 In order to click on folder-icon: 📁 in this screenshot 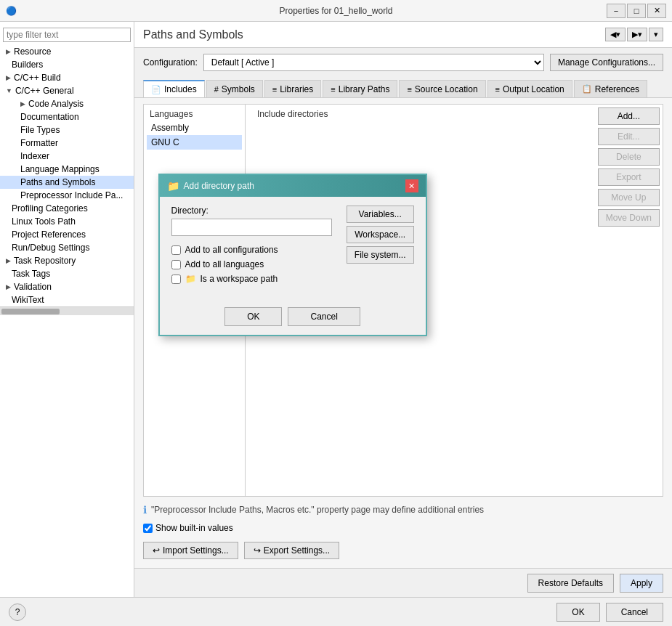, I will do `click(190, 279)`.